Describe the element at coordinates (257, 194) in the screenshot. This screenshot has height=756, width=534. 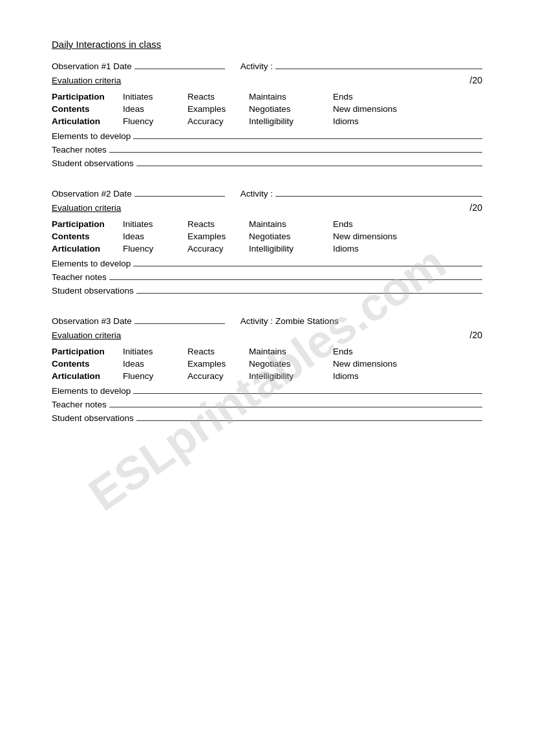
I see `activity-label-2: Activity :` at that location.